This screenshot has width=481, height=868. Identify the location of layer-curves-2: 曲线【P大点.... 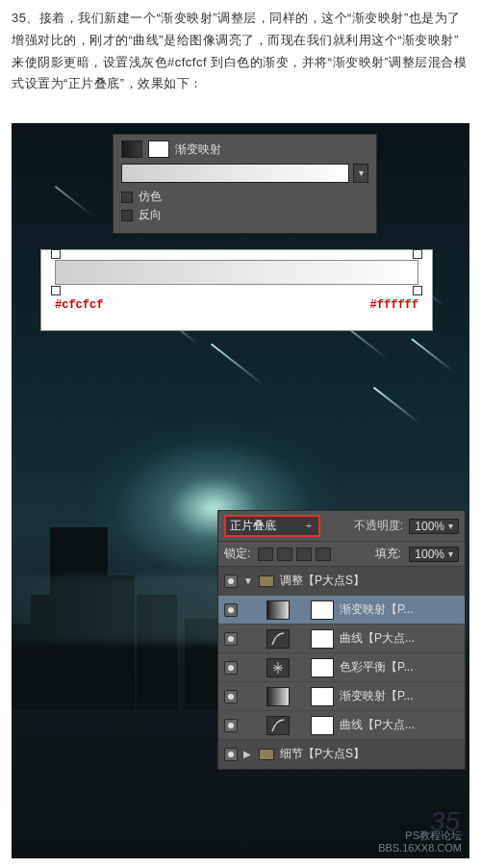
(342, 726).